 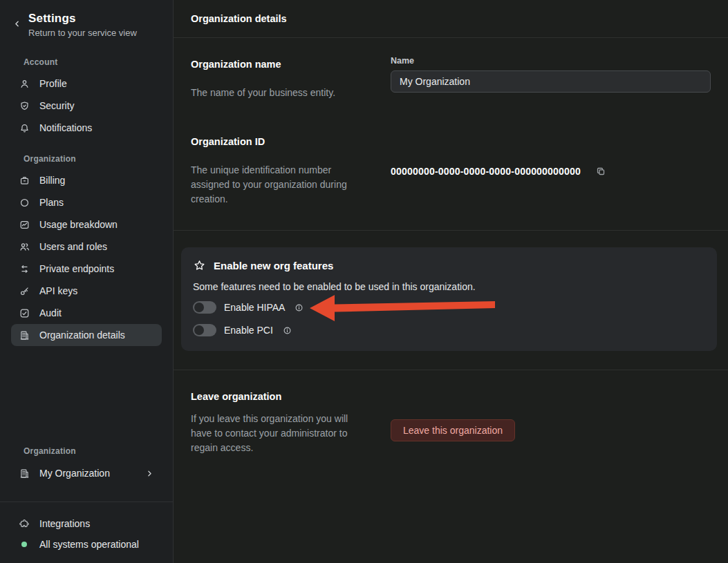 I want to click on sidebar-item-notifications: Notifications, so click(x=86, y=128).